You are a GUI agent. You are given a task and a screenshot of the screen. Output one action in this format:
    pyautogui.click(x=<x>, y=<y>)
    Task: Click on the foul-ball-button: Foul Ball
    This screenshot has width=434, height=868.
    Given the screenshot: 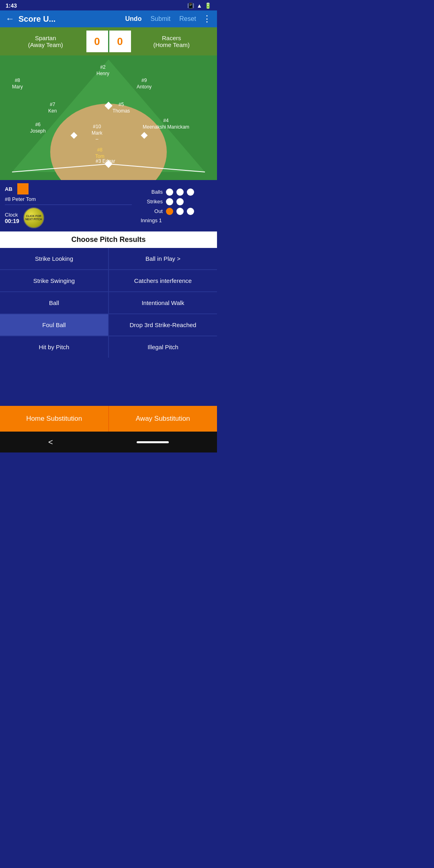 What is the action you would take?
    pyautogui.click(x=54, y=325)
    